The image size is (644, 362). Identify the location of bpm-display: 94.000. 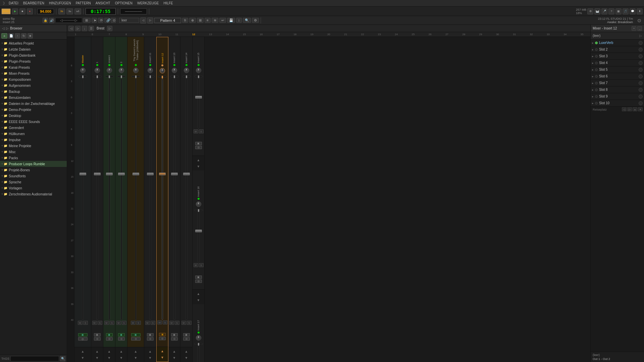
(46, 11).